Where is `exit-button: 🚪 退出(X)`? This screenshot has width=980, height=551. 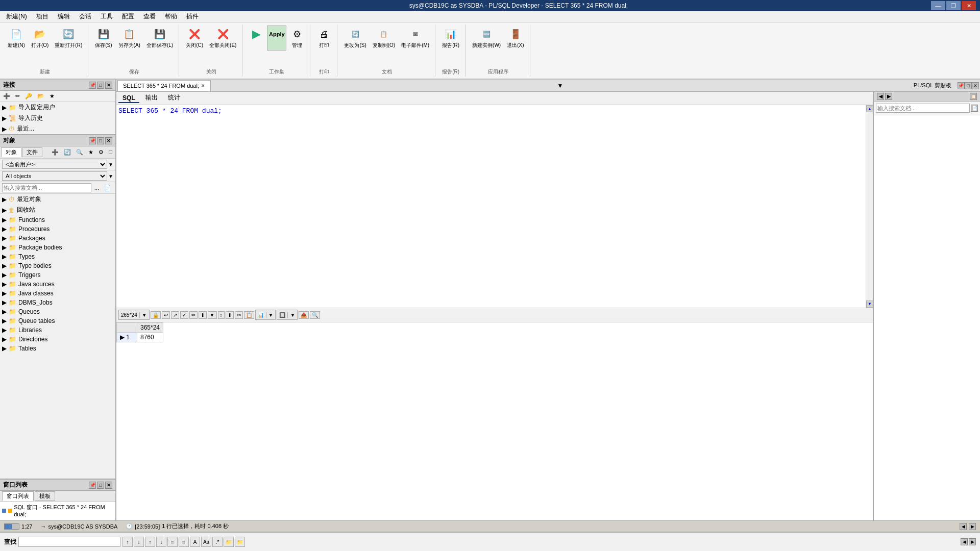
exit-button: 🚪 退出(X) is located at coordinates (516, 38).